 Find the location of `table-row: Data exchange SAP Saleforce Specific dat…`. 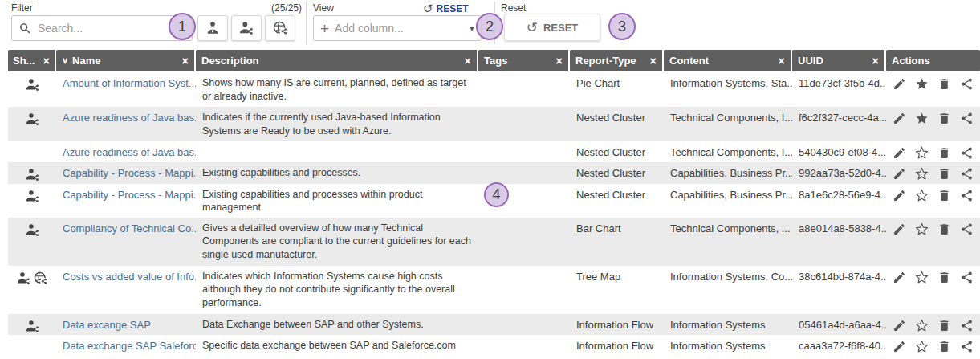

table-row: Data exchange SAP Saleforce Specific dat… is located at coordinates (494, 345).